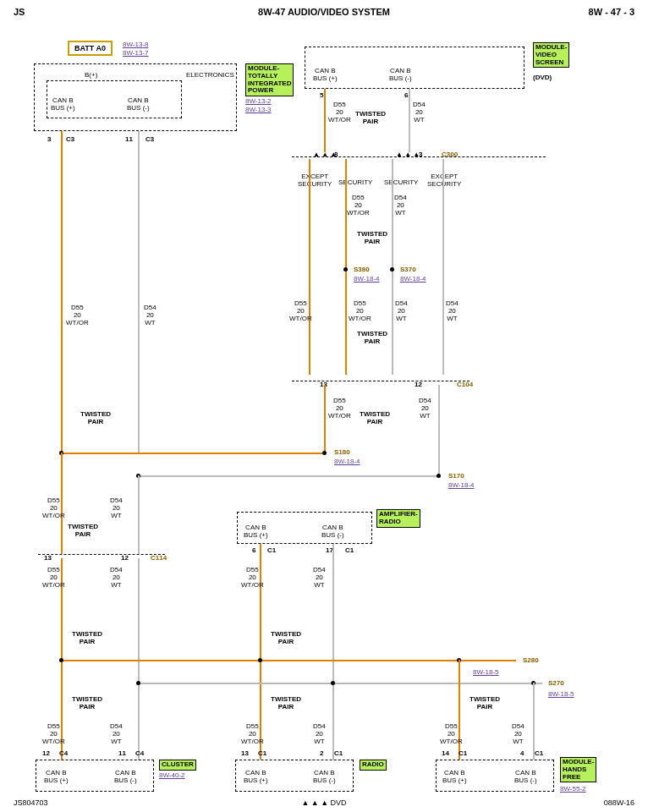  Describe the element at coordinates (373, 765) in the screenshot. I see `module-radio: RADIO` at that location.